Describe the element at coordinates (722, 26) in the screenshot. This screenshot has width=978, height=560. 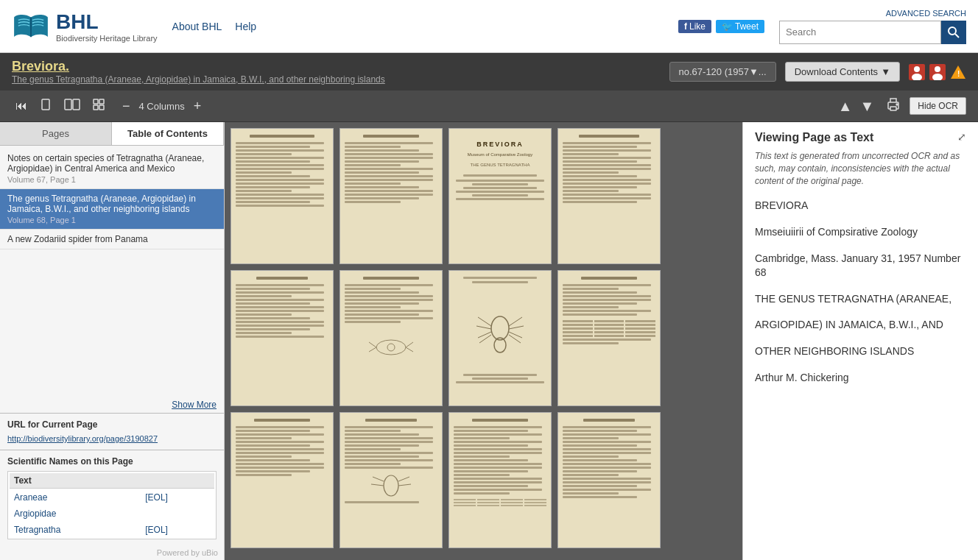
I see `social-buttons: f Like 🐦 Tweet` at that location.